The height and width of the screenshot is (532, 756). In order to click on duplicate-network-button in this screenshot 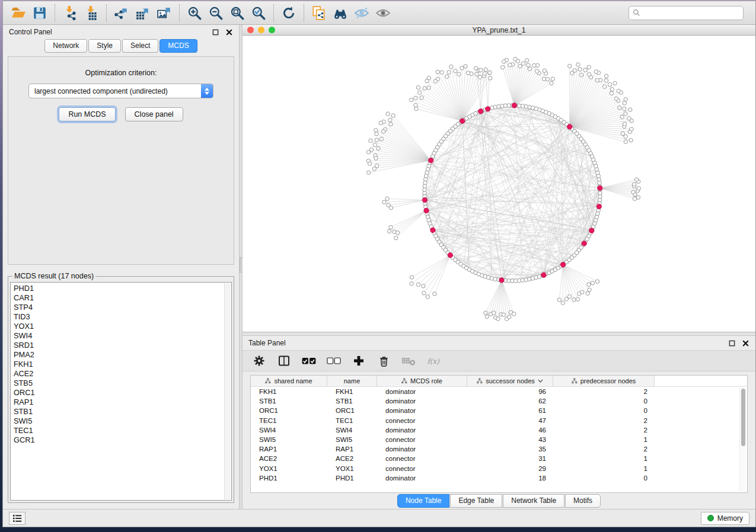, I will do `click(319, 13)`.